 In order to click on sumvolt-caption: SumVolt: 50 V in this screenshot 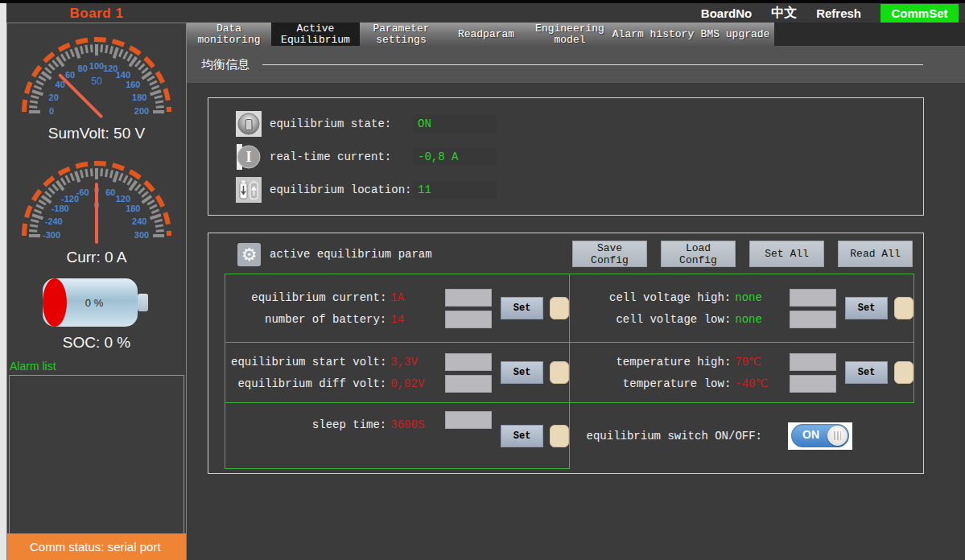, I will do `click(97, 134)`.